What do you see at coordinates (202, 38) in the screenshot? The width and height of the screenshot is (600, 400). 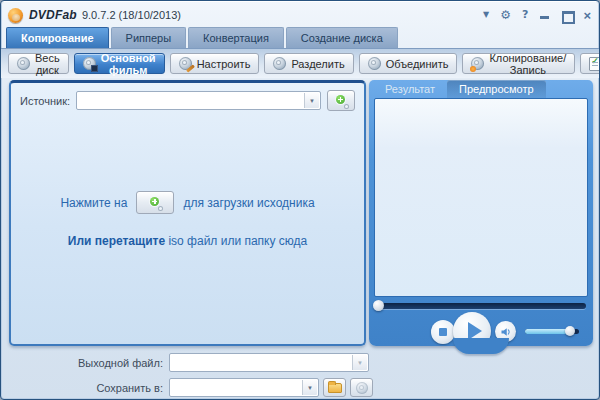 I see `main-tabs: Копирование Рипперы Конвертация Создание…` at bounding box center [202, 38].